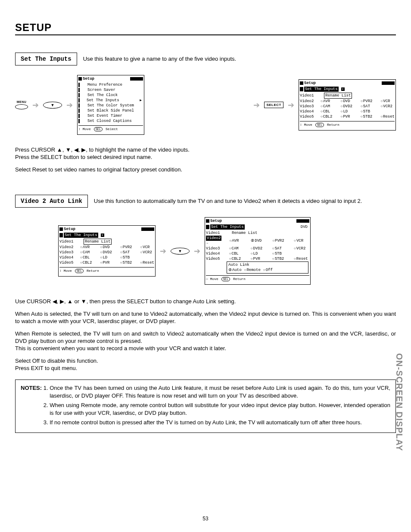  I want to click on auto-link-title: Auto Link, so click(268, 265).